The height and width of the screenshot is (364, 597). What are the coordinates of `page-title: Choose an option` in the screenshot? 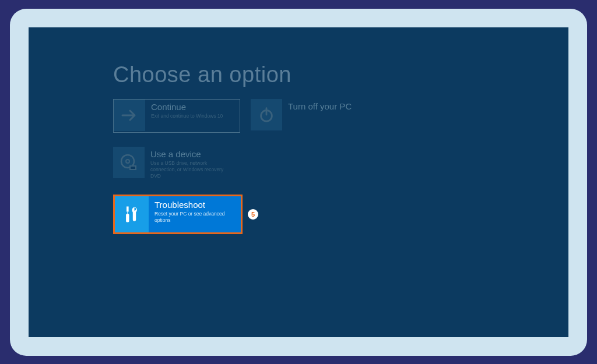 It's located at (340, 75).